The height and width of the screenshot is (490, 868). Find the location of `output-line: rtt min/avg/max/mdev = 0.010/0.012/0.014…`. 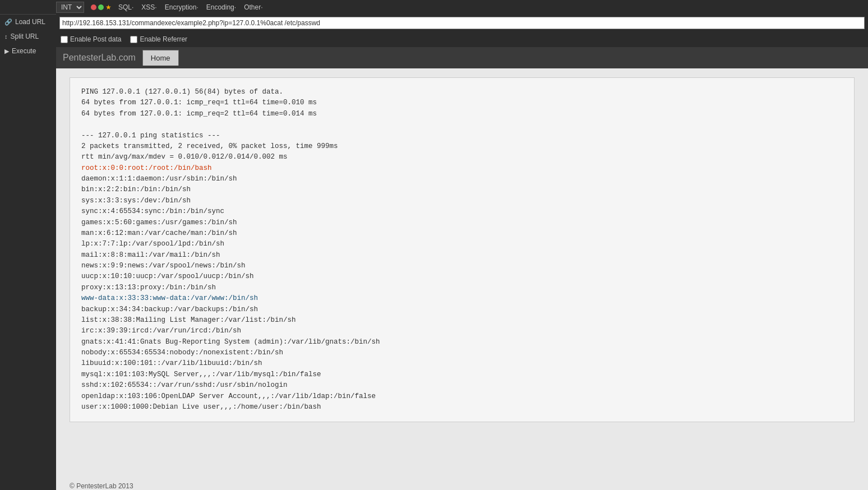

output-line: rtt min/avg/max/mdev = 0.010/0.012/0.014… is located at coordinates (462, 157).